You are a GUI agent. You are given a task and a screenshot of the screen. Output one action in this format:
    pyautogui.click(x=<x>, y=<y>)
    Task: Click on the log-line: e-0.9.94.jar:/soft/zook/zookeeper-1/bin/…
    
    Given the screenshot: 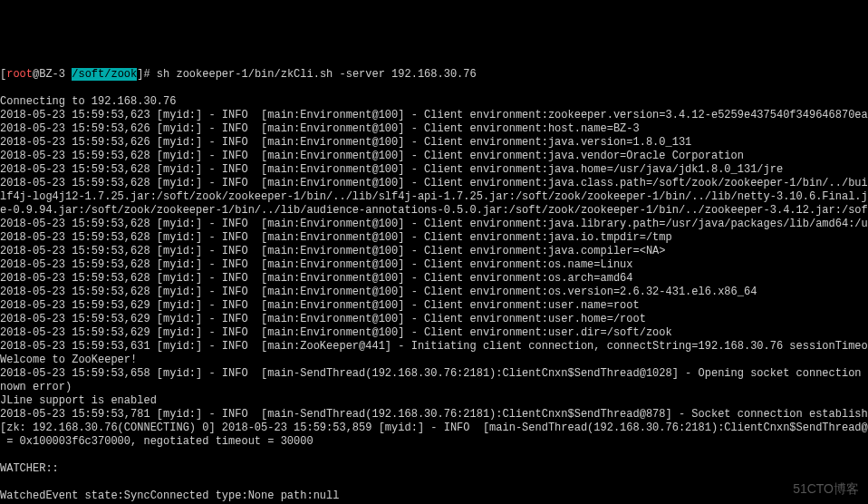 What is the action you would take?
    pyautogui.click(x=434, y=210)
    